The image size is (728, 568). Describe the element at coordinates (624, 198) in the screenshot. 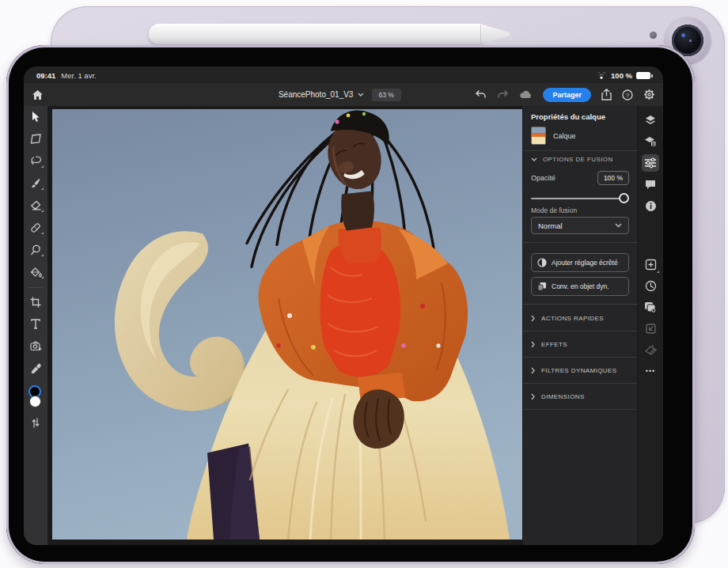

I see `slider-knob` at that location.